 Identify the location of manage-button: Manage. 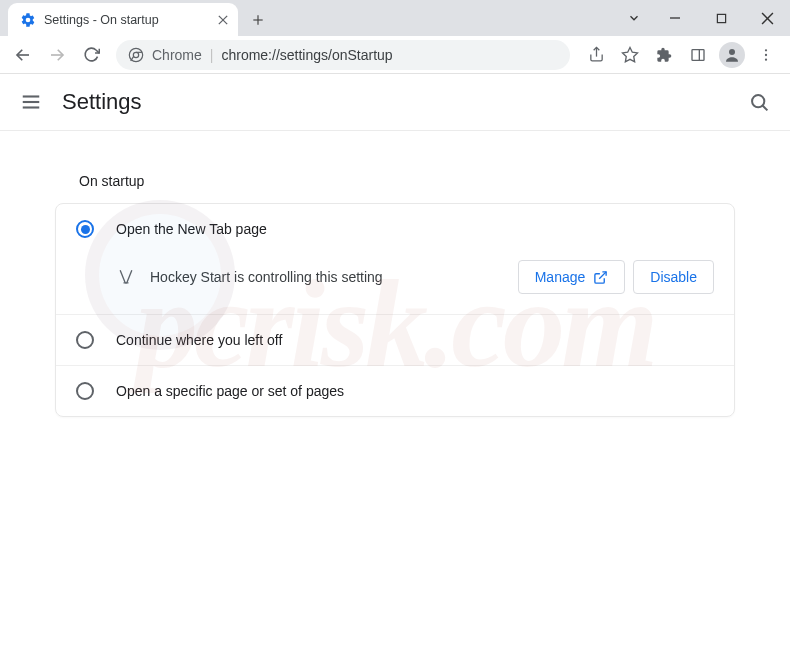
(572, 277).